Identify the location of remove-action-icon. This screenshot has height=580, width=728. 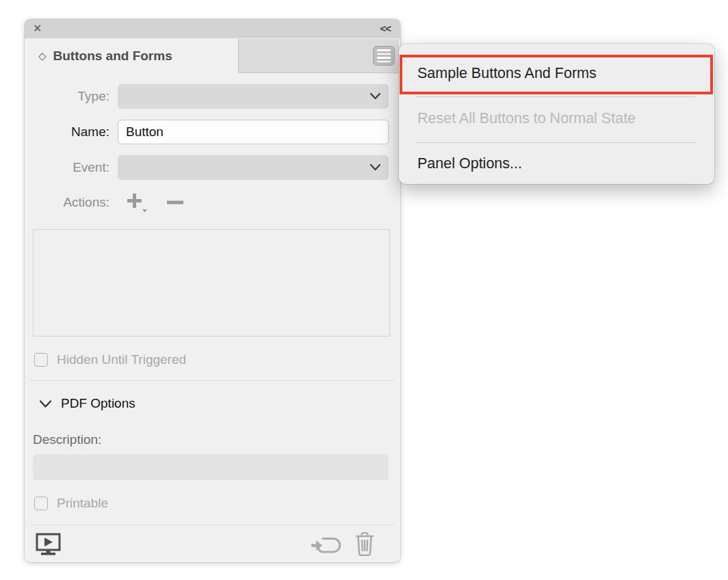
(175, 202).